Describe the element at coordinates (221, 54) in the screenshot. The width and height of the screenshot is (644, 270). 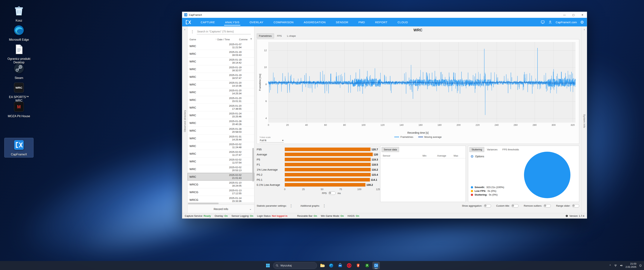
I see `capture-list-item: WRC2025-01-1916:03:43` at that location.